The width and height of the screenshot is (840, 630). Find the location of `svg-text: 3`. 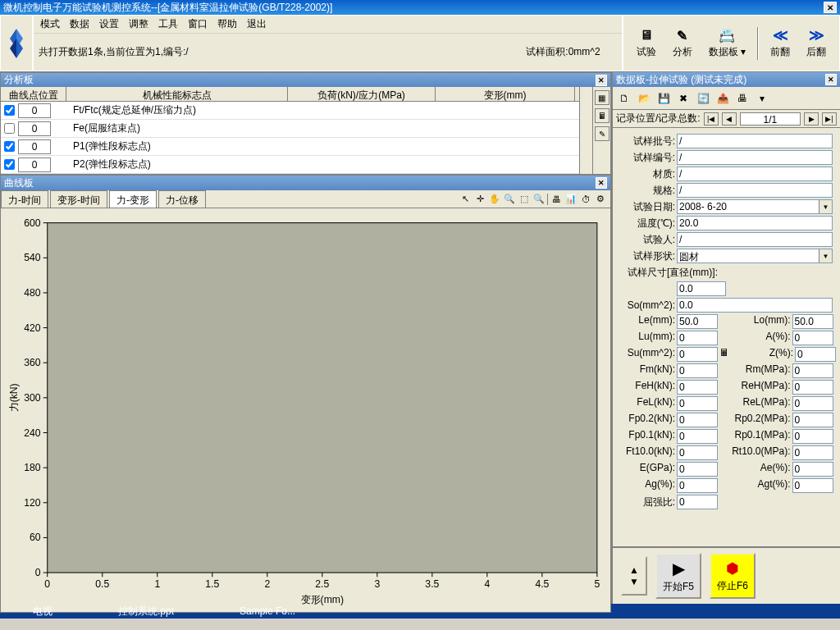

svg-text: 3 is located at coordinates (377, 584).